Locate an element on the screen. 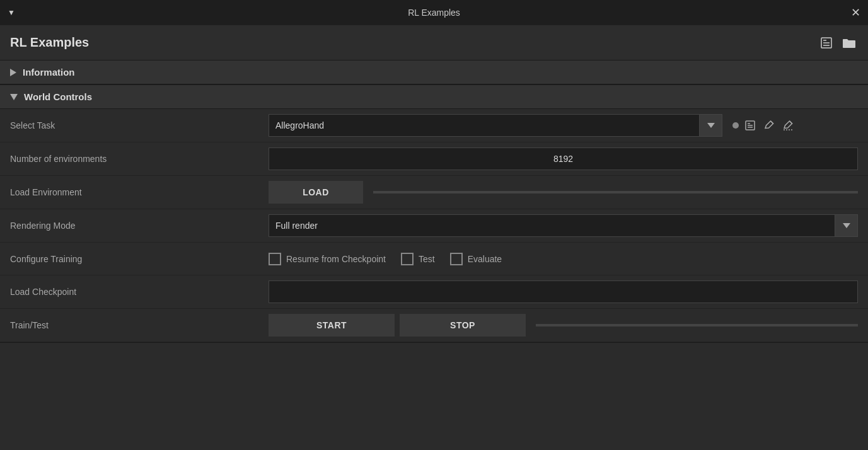  label-load-environment: Load Environment is located at coordinates (139, 192).